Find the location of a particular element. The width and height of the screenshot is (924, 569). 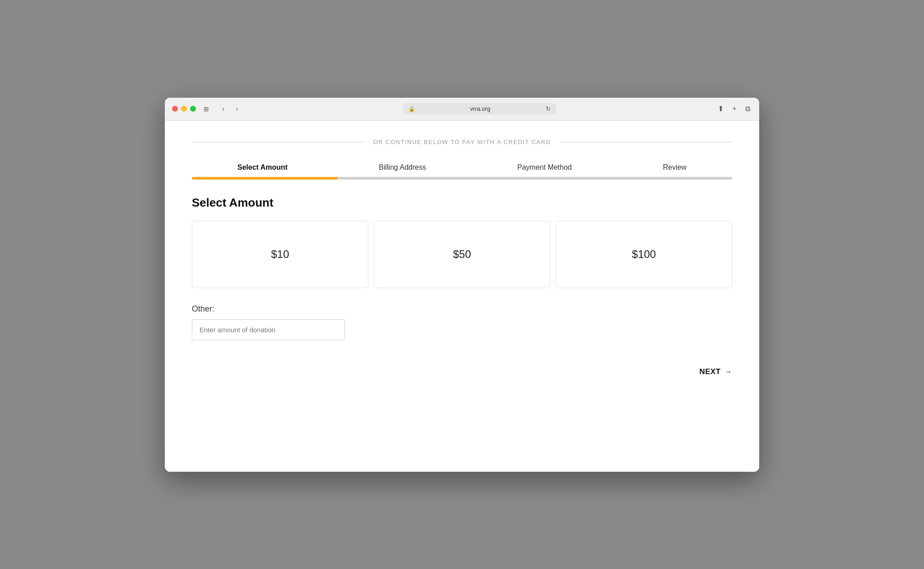

window-icon: ⊞ is located at coordinates (206, 109).